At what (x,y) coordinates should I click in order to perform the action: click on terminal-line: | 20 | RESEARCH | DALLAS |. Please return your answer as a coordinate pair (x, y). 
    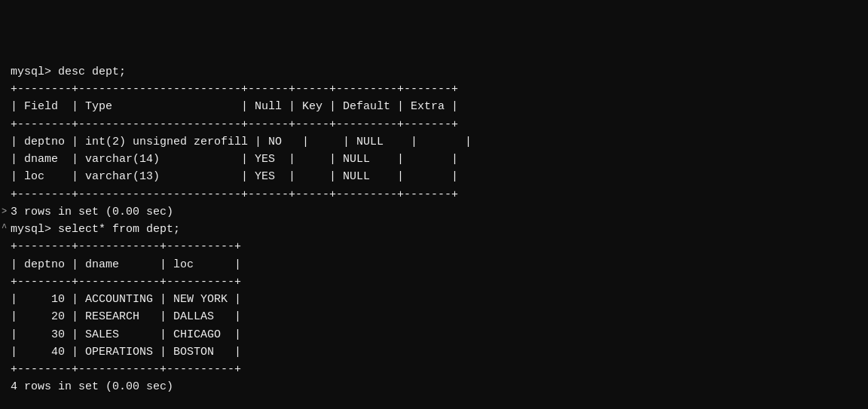
    Looking at the image, I should click on (428, 316).